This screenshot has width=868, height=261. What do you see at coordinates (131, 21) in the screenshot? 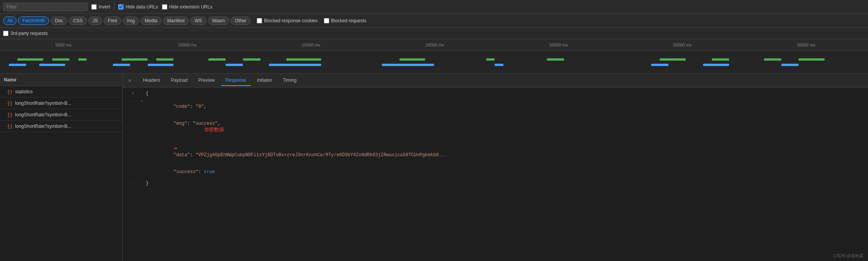
I see `type-btn-img: Img` at bounding box center [131, 21].